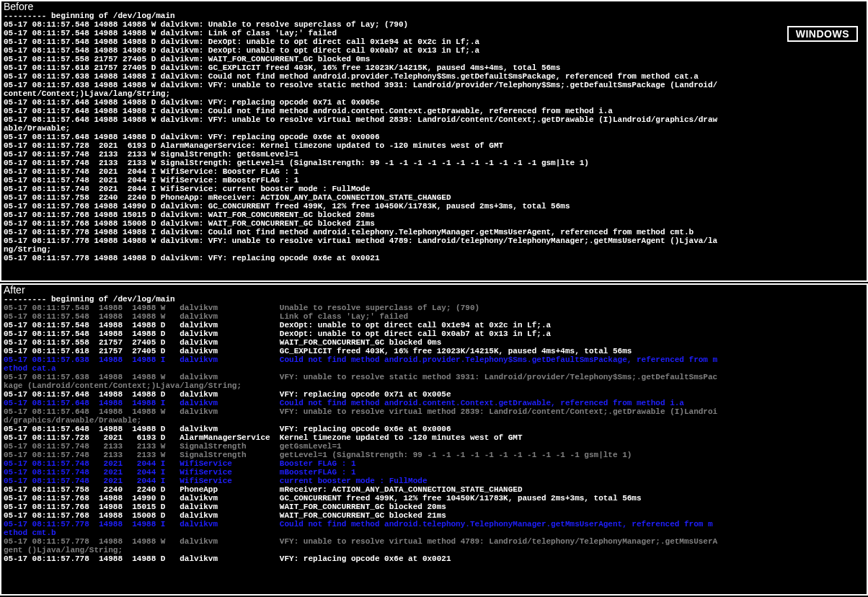 This screenshot has height=597, width=868. What do you see at coordinates (434, 368) in the screenshot?
I see `log-line: ethod cat.a` at bounding box center [434, 368].